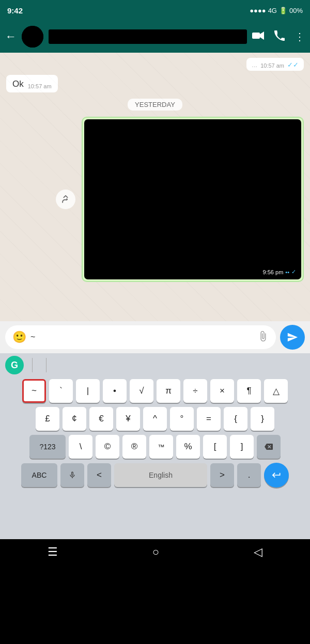  Describe the element at coordinates (276, 391) in the screenshot. I see `key-triangle: △` at that location.